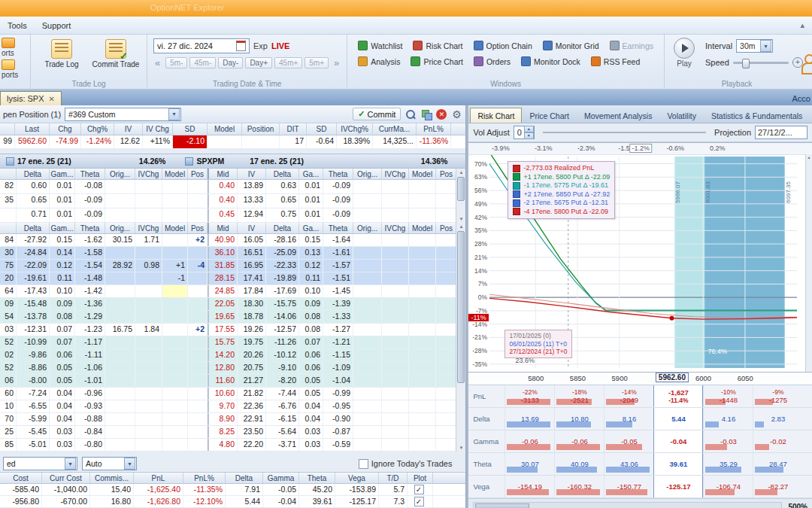 The height and width of the screenshot is (508, 812). I want to click on option-row: 60-7.240.04-0.9610.6021.82-7.440.05-0.99, so click(233, 394).